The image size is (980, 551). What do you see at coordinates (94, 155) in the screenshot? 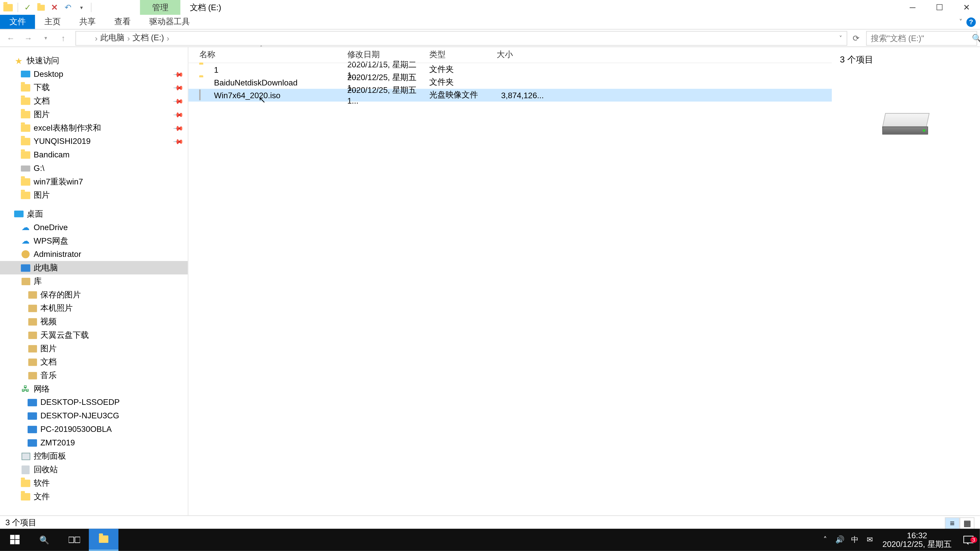
I see `tree-pinned-item: Bandicam` at bounding box center [94, 155].